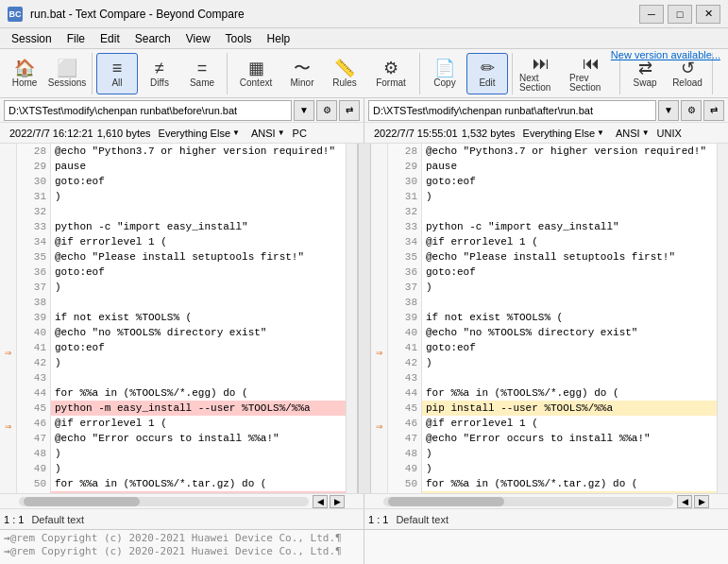 The width and height of the screenshot is (728, 564). Describe the element at coordinates (364, 546) in the screenshot. I see `preview-bar: ⇒@rem Copyright (c) 2020-2021 Huawei Dev…` at that location.